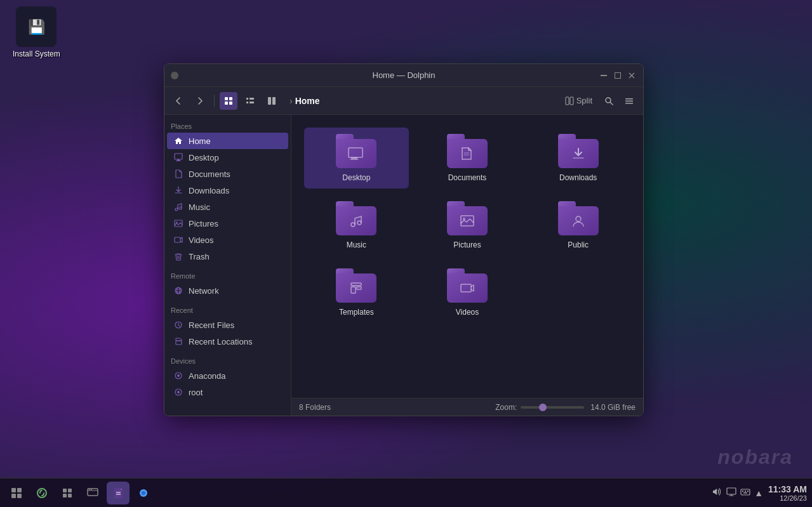 The width and height of the screenshot is (812, 507). I want to click on taskbar-time: 11:33 AM, so click(787, 489).